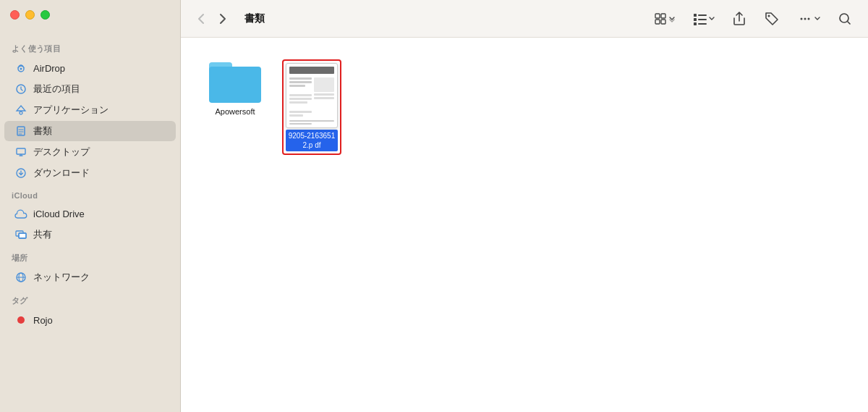 The height and width of the screenshot is (412, 868). What do you see at coordinates (30, 14) in the screenshot?
I see `minimize-button` at bounding box center [30, 14].